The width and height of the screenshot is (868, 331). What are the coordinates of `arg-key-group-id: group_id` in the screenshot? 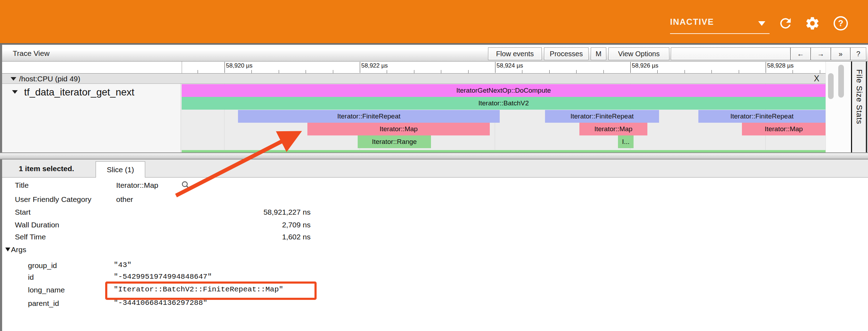 It's located at (42, 266).